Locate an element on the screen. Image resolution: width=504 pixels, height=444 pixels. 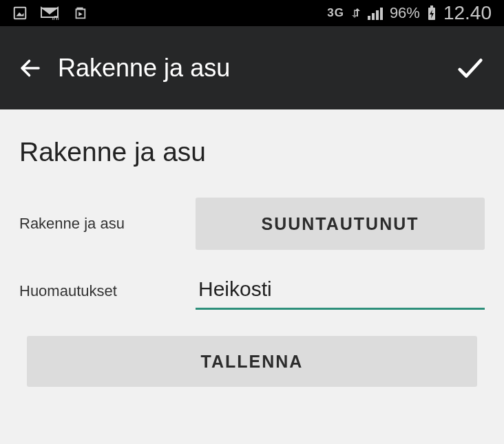
form-row-notes: Huomautukset is located at coordinates (252, 290).